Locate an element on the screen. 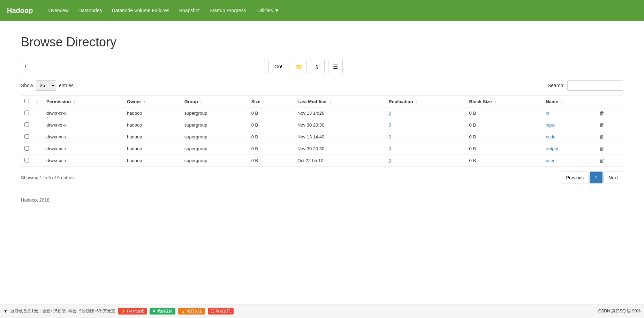  open-folder-button: 📁 is located at coordinates (299, 67).